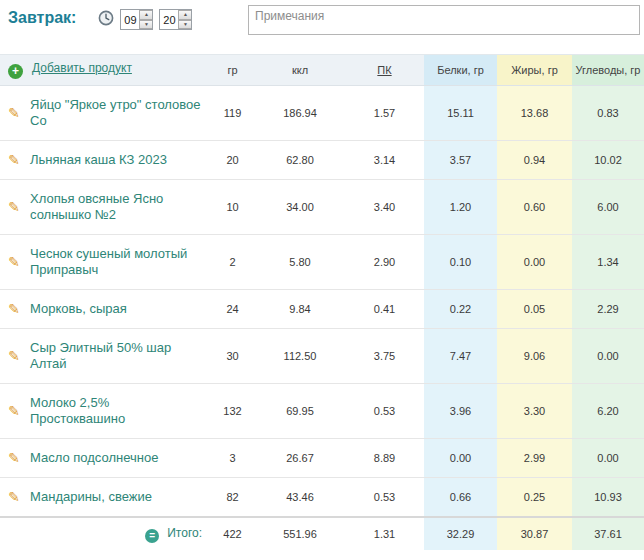  What do you see at coordinates (184, 15) in the screenshot?
I see `minute-up-button: ▲` at bounding box center [184, 15].